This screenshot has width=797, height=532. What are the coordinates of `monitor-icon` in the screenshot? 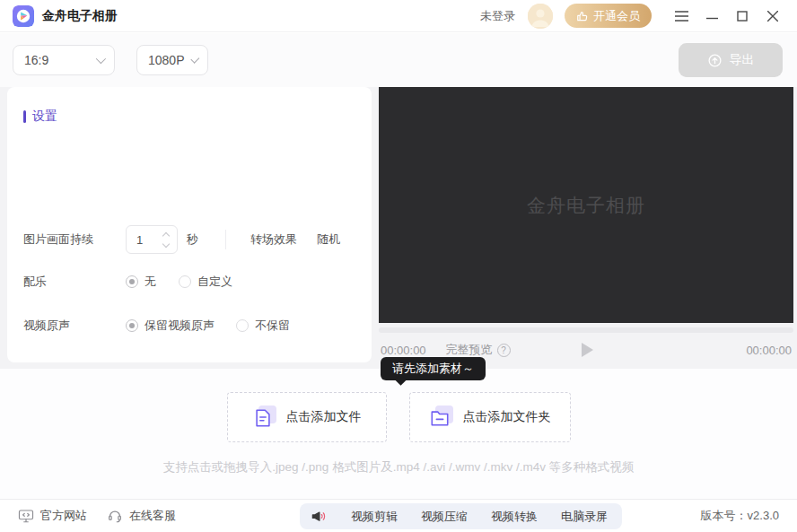 It's located at (26, 516).